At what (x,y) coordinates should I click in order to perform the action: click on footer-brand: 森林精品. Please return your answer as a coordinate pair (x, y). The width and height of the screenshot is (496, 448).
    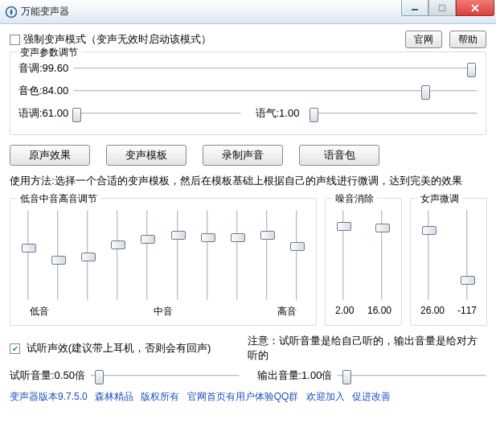
    Looking at the image, I should click on (114, 397).